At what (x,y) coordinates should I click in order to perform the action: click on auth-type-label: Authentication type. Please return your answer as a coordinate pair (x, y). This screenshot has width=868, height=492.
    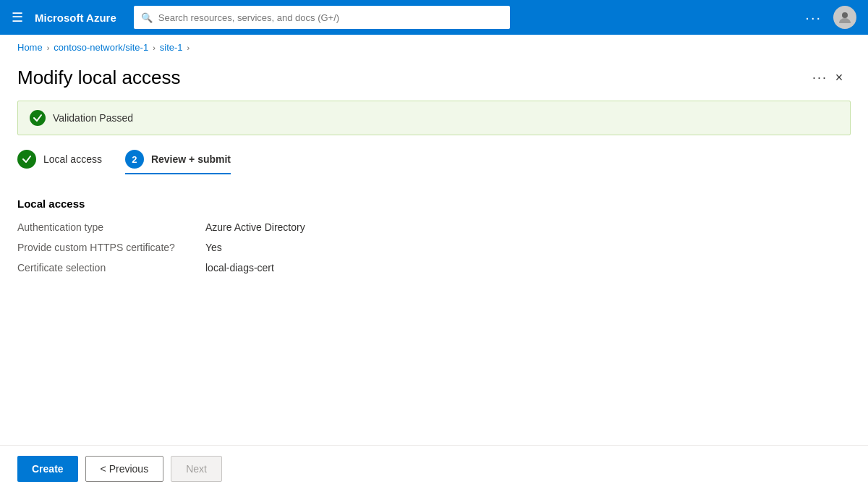
    Looking at the image, I should click on (111, 227).